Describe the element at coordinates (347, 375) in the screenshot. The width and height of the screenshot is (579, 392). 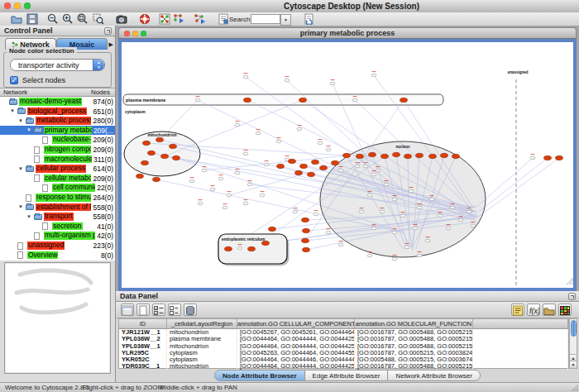
I see `attribute-browser-tab: Edge Attribute Browser` at that location.